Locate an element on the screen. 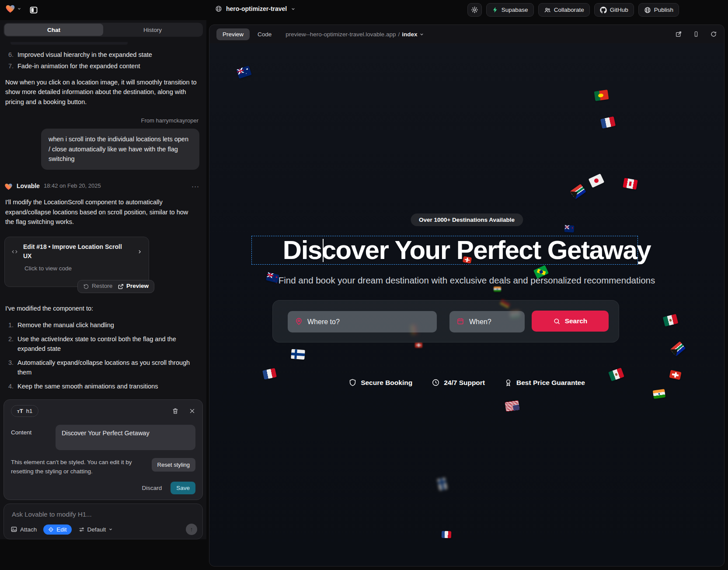  url-base: preview--hero-optimizer-travel.lovable.a… is located at coordinates (341, 34).